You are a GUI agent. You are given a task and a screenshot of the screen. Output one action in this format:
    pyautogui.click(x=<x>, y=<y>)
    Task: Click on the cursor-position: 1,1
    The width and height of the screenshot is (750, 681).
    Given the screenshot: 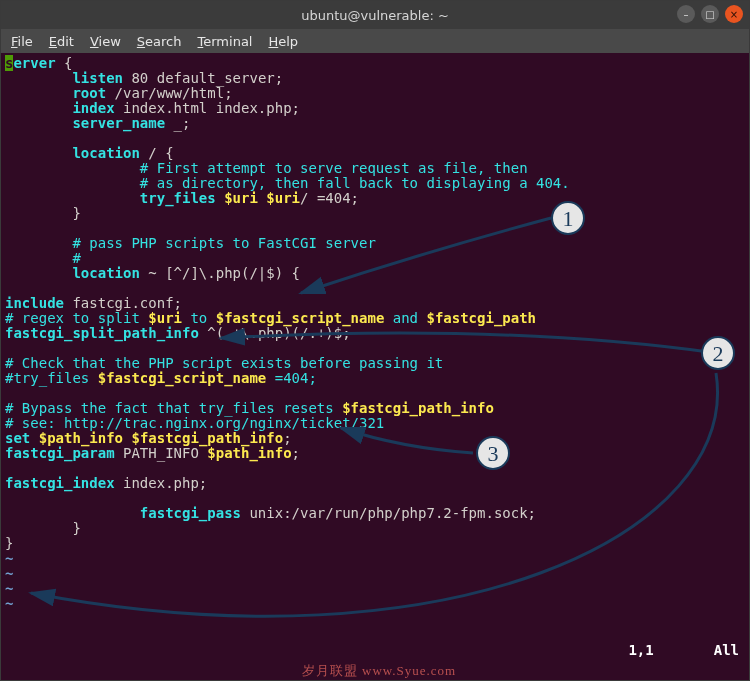 What is the action you would take?
    pyautogui.click(x=640, y=650)
    